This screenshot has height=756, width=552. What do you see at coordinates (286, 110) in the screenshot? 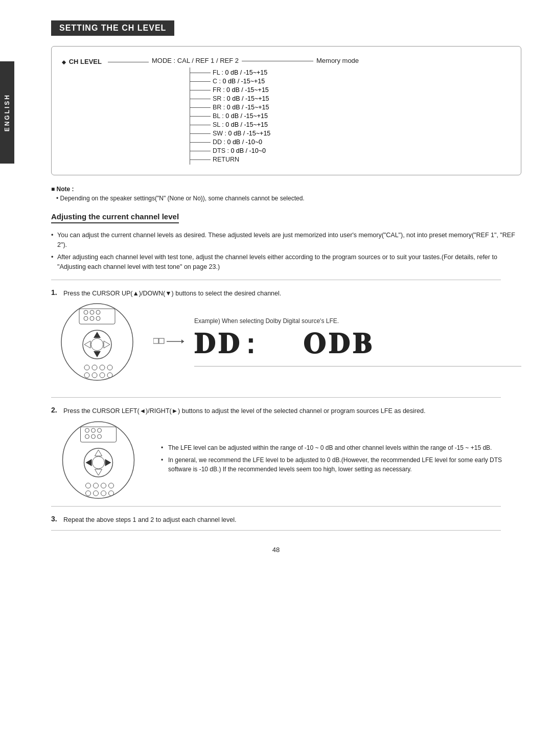
I see `ch-level-diagram-box: ◆ CH LEVEL MODE : CAL / REF 1 / REF 2 Me…` at bounding box center [286, 110].